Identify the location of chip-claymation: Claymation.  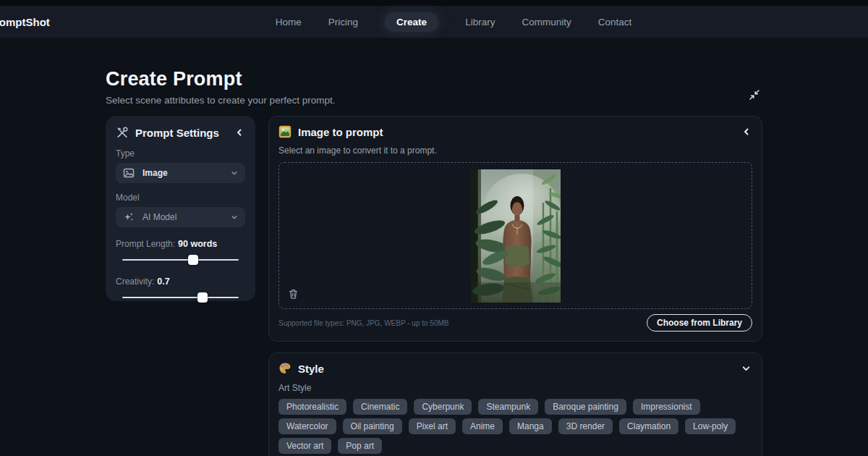
(649, 426).